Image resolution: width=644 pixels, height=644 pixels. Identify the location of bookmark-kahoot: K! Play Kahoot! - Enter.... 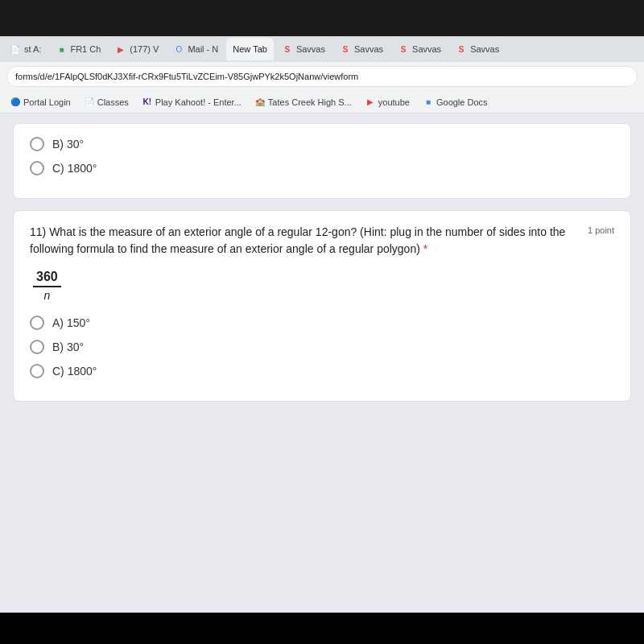
(192, 102).